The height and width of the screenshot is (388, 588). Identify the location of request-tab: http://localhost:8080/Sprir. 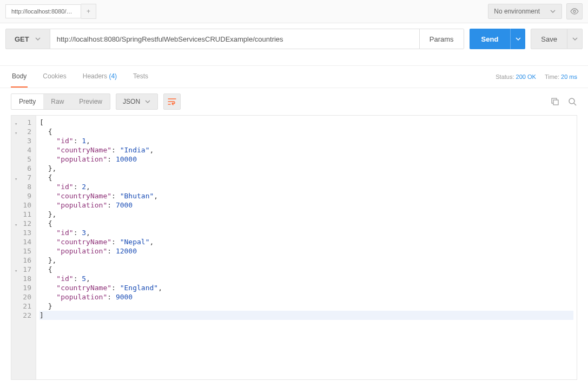
(43, 11).